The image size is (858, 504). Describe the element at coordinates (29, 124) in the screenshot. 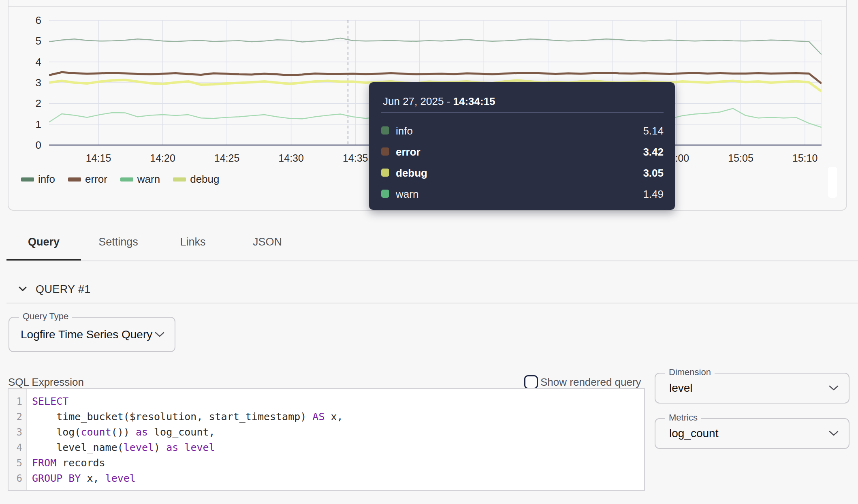

I see `y-axis-tick-label: 1` at that location.